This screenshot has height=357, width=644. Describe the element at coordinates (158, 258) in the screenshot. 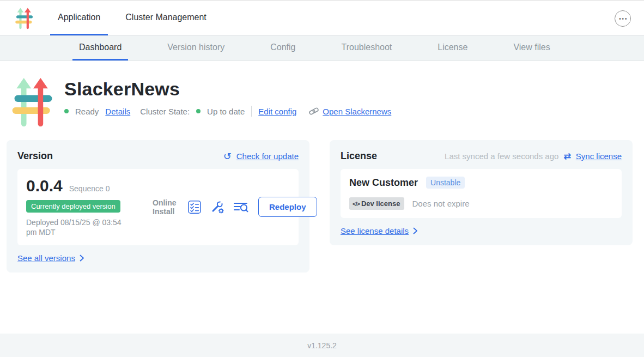

I see `see-all-versions: See all versions` at that location.